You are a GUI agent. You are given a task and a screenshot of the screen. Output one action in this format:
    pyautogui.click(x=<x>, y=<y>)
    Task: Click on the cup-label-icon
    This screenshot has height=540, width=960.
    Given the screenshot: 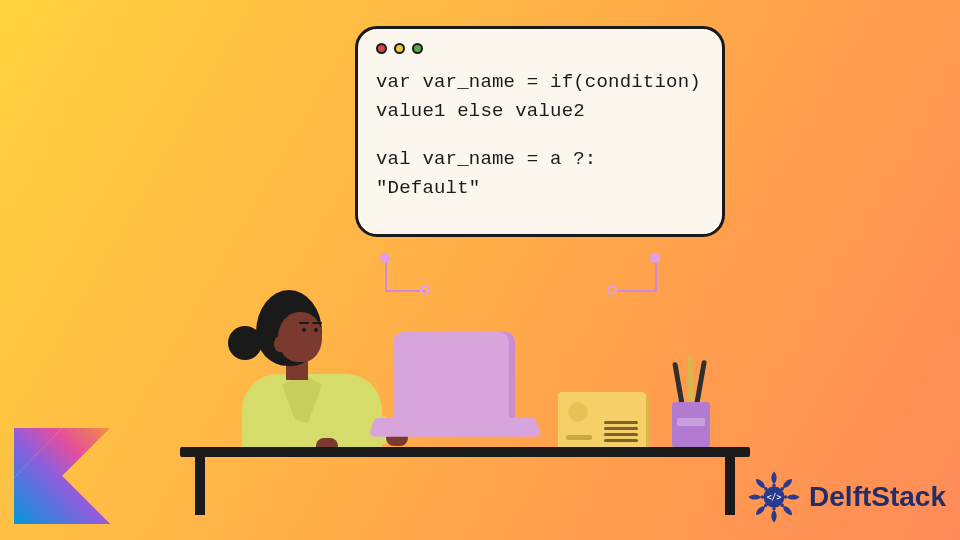 What is the action you would take?
    pyautogui.click(x=691, y=422)
    